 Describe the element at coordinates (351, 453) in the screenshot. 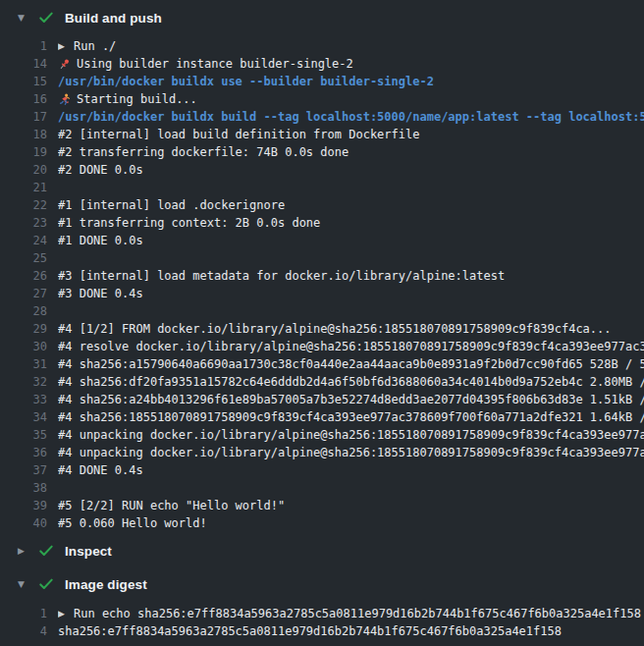

I see `log-text-content: #4 unpacking docker.io/library/alpine@sh…` at that location.